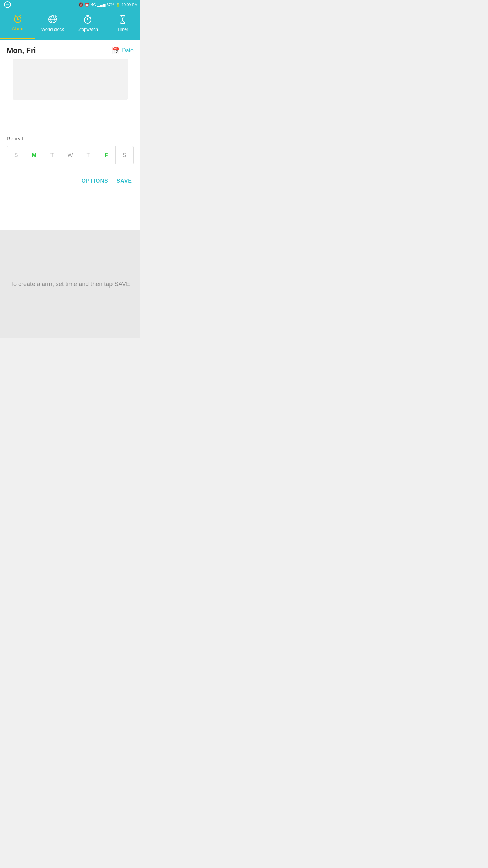 Image resolution: width=488 pixels, height=868 pixels. What do you see at coordinates (128, 51) in the screenshot?
I see `date-button-label: Date` at bounding box center [128, 51].